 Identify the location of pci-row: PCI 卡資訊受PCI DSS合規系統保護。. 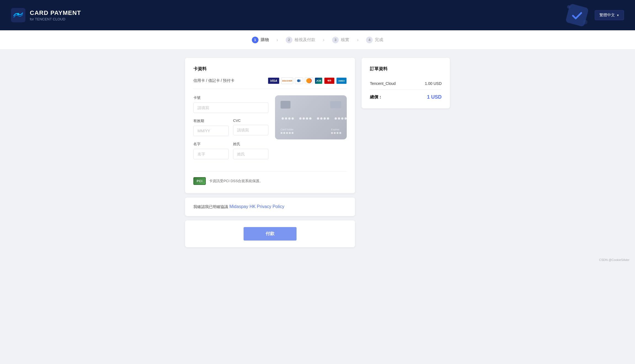
(270, 178).